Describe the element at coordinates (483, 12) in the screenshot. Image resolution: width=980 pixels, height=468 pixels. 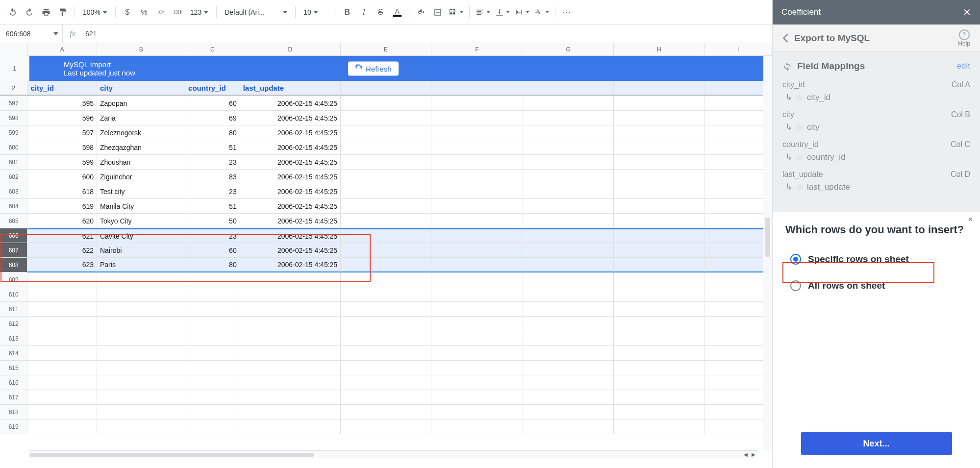
I see `horizontal-align-select` at that location.